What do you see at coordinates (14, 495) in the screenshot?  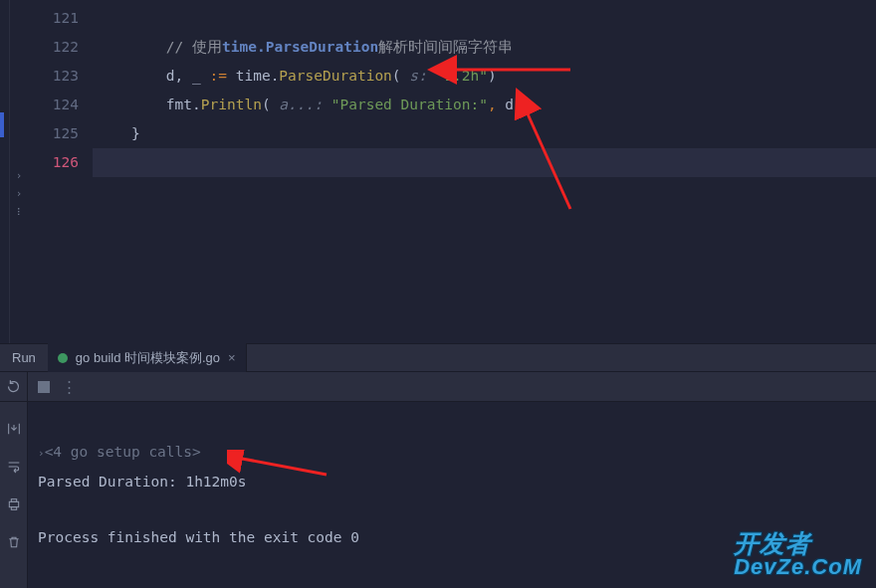 I see `console-side-toolbar` at bounding box center [14, 495].